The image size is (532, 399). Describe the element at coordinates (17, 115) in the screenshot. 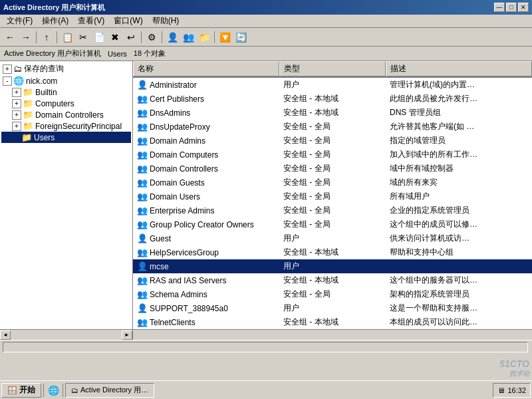

I see `tree-expand-domain-controllers: +` at that location.